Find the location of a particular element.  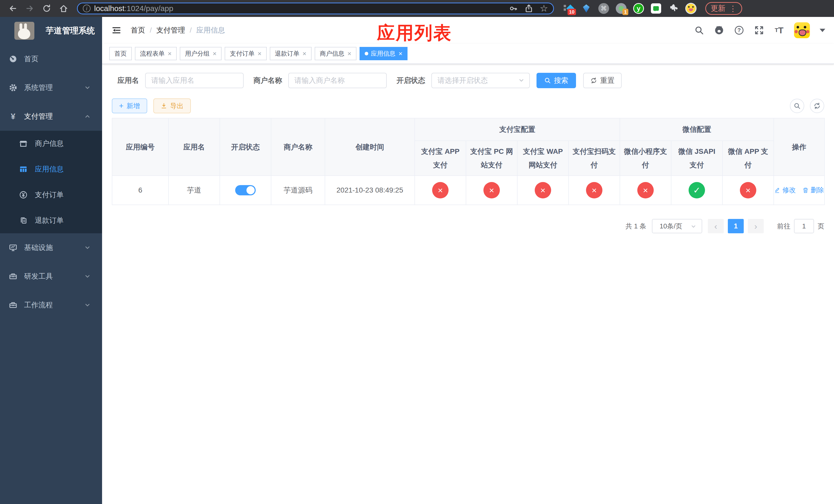

sidebar-item-workflow: 工作流程 is located at coordinates (51, 305).